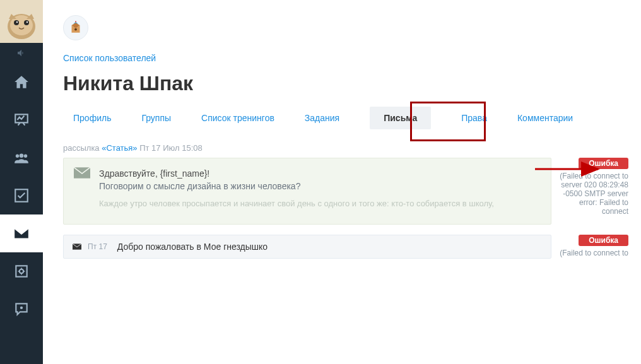 The width and height of the screenshot is (641, 364). I want to click on users-icon, so click(21, 158).